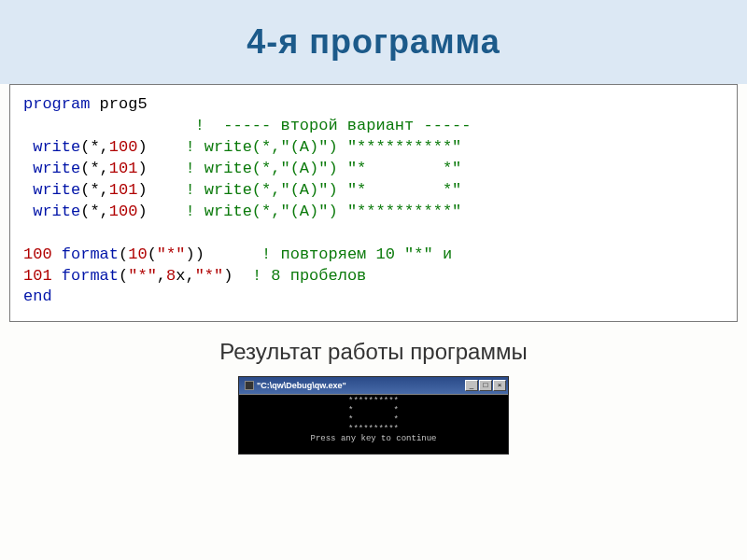  Describe the element at coordinates (56, 105) in the screenshot. I see `kw-program: program` at that location.